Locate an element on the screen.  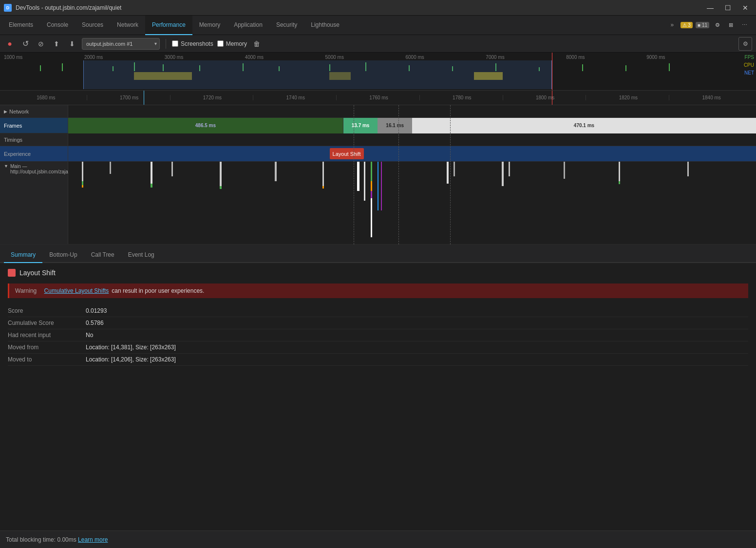
minimize-button: — is located at coordinates (710, 8).